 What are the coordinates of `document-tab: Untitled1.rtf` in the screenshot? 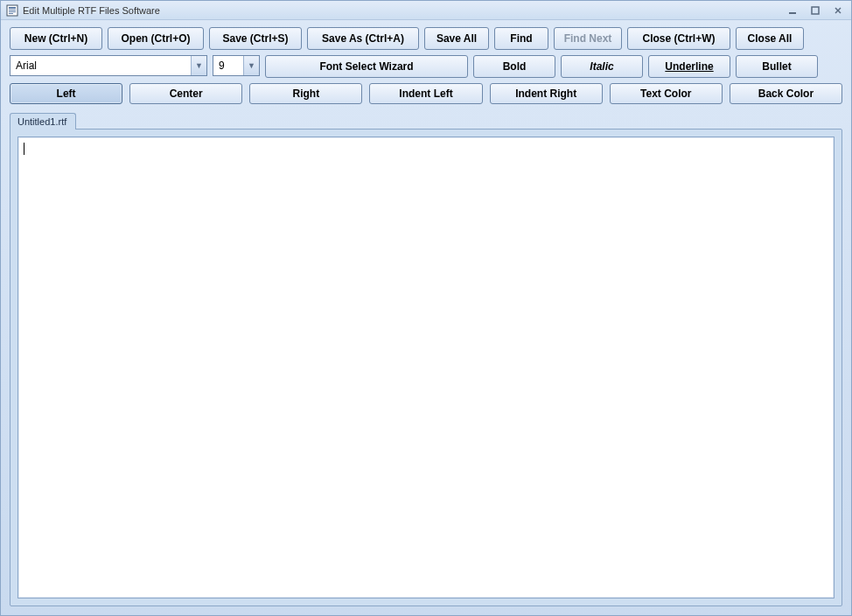 It's located at (43, 121).